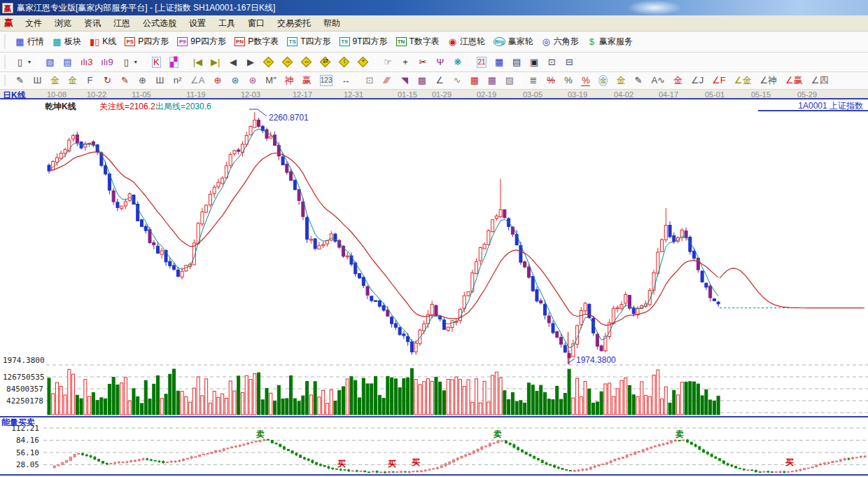  Describe the element at coordinates (290, 81) in the screenshot. I see `shen-grid-button: 神` at that location.